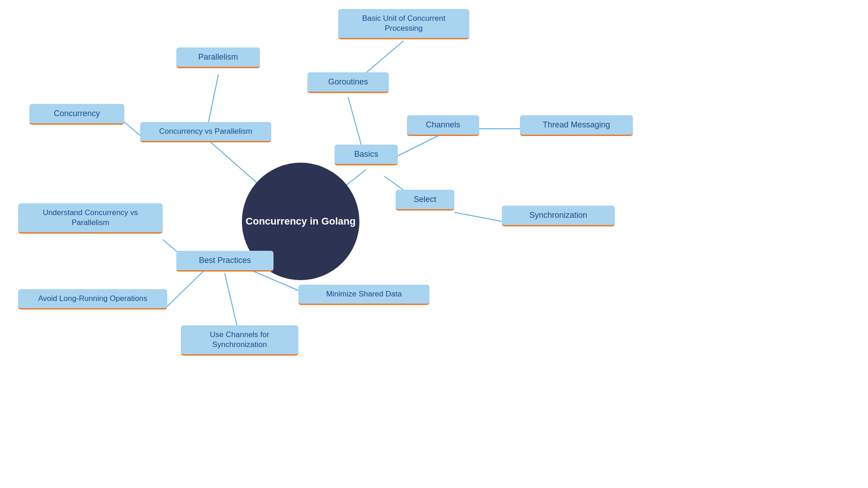 This screenshot has width=868, height=488. Describe the element at coordinates (77, 114) in the screenshot. I see `node-concurrency: Concurrency` at that location.